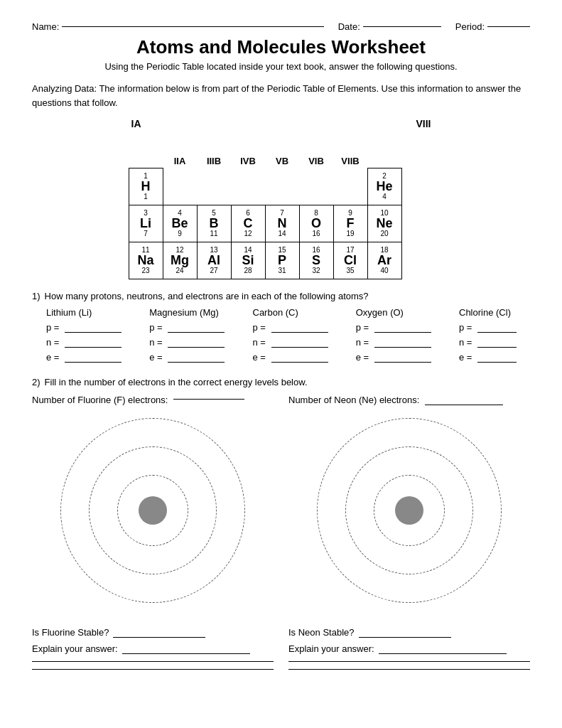 The width and height of the screenshot is (562, 728). I want to click on vib-header: VIB, so click(316, 149).